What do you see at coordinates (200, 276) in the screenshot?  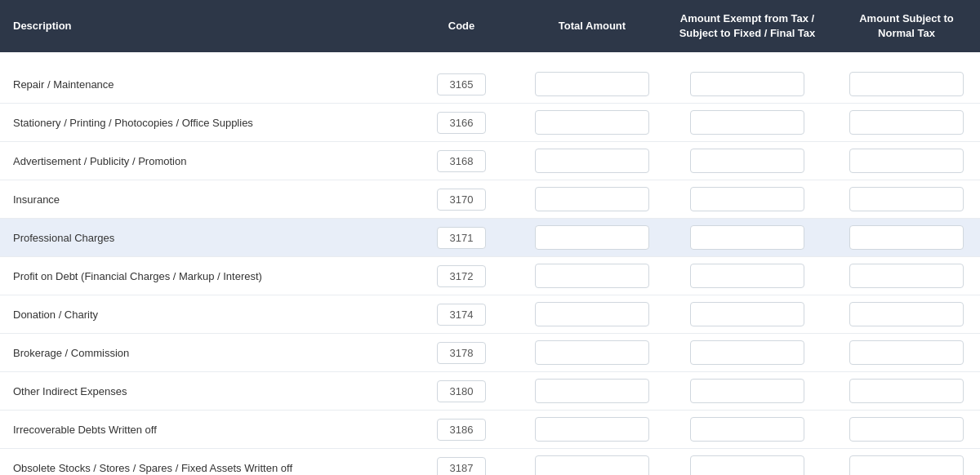 I see `description-cell: Profit on Debt (Financial Charges / Mark…` at bounding box center [200, 276].